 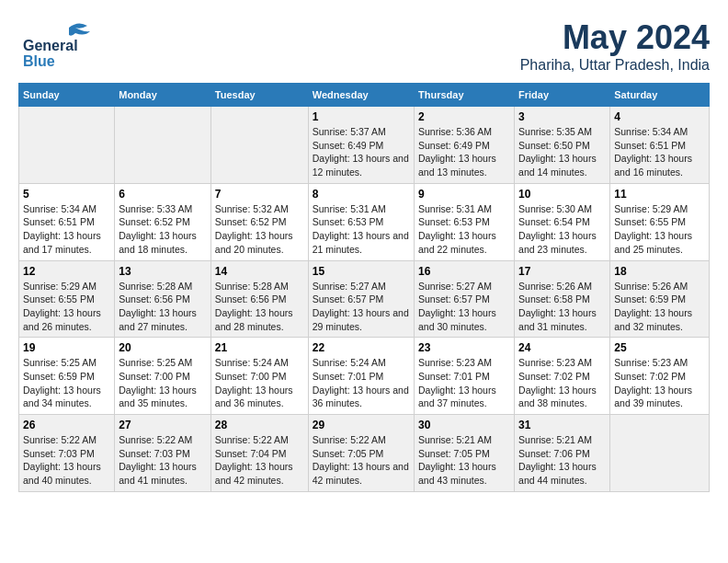 What do you see at coordinates (259, 222) in the screenshot?
I see `calendar-cell: 7Sunrise: 5:32 AM Sunset: 6:52 PM Daylig…` at bounding box center [259, 222].